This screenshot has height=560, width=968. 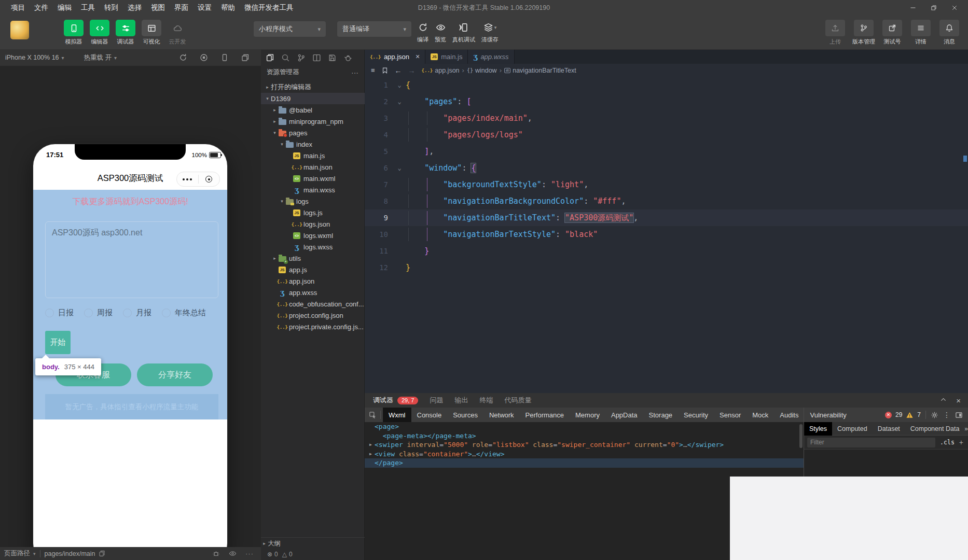 I want to click on devtools-tab-Mock: Mock, so click(x=760, y=415).